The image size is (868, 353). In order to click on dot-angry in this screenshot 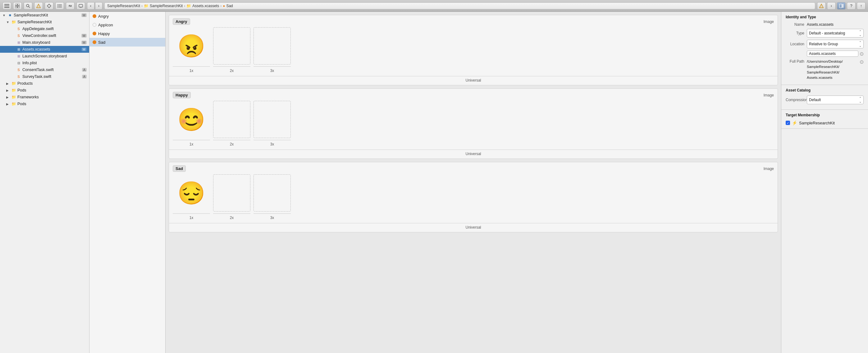, I will do `click(94, 16)`.